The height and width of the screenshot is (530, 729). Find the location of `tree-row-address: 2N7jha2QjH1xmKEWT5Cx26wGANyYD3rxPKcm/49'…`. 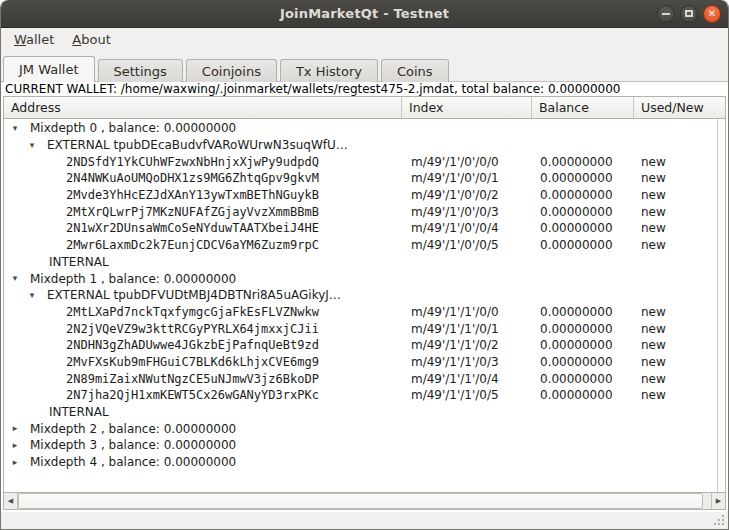

tree-row-address: 2N7jha2QjH1xmKEWT5Cx26wGANyYD3rxPKcm/49'… is located at coordinates (360, 396).